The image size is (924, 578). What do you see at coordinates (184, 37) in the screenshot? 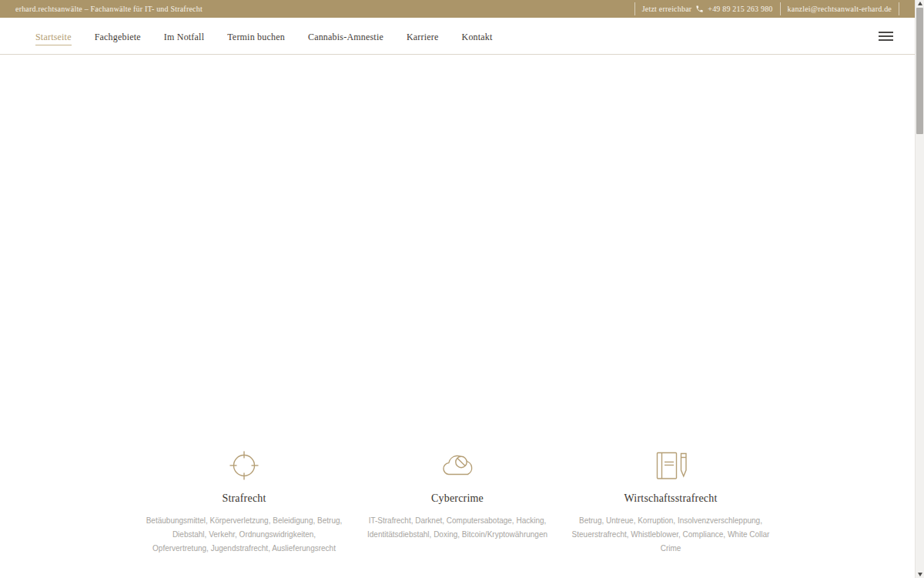
I see `nav-link-im-notfall: Im Notfall` at bounding box center [184, 37].